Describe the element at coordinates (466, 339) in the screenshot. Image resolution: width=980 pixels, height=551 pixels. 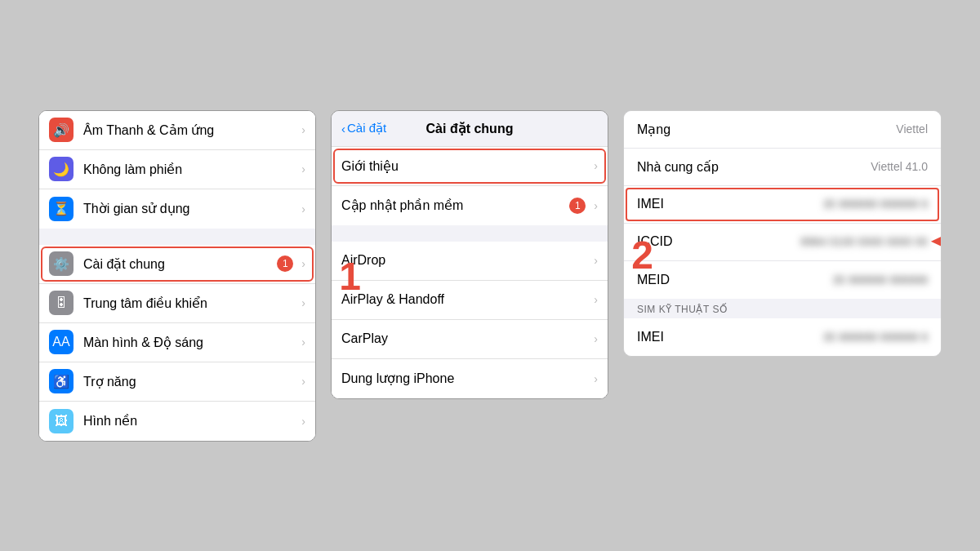
I see `carplay-label: CarPlay` at that location.